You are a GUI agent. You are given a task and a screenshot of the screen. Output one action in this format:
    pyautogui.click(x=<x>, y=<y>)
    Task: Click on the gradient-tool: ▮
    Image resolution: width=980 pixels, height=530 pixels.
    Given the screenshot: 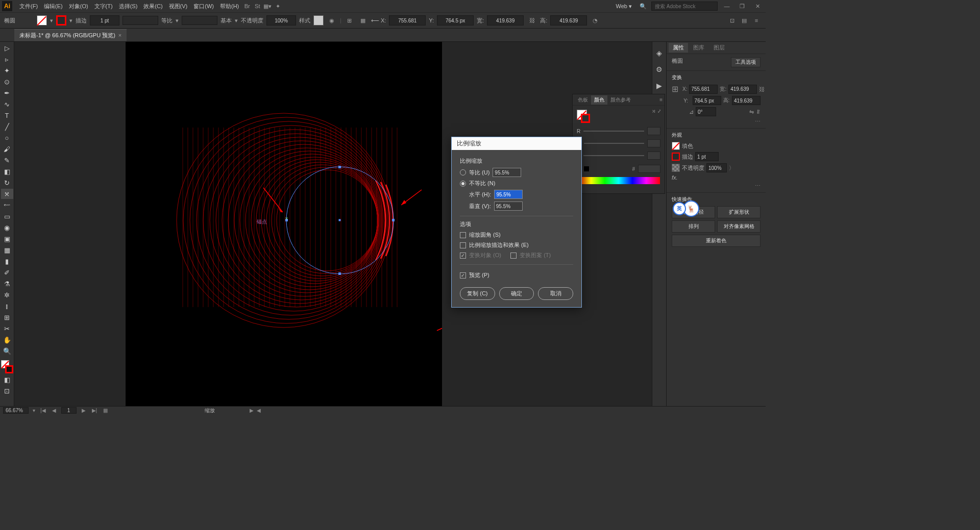 What is the action you would take?
    pyautogui.click(x=7, y=261)
    